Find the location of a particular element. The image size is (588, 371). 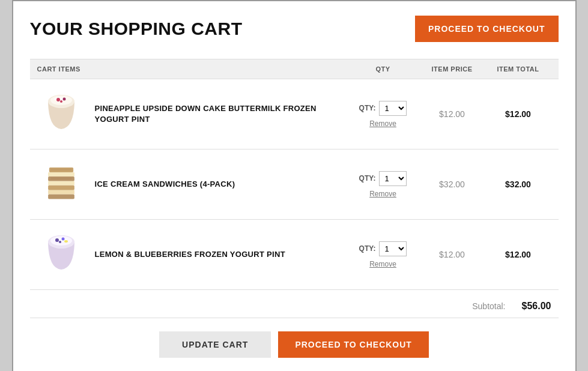

cart-footer: UPDATE CART PROCEED TO CHECKOUT is located at coordinates (294, 345).